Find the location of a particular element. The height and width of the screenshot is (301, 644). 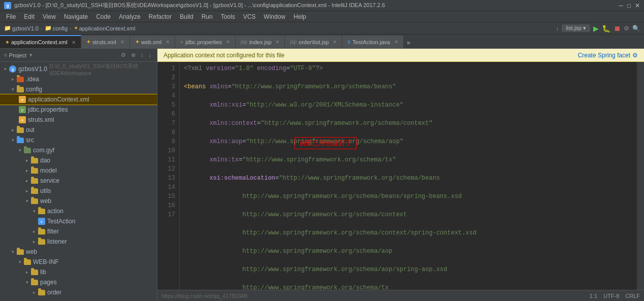

more-button: ⚙ is located at coordinates (627, 28).